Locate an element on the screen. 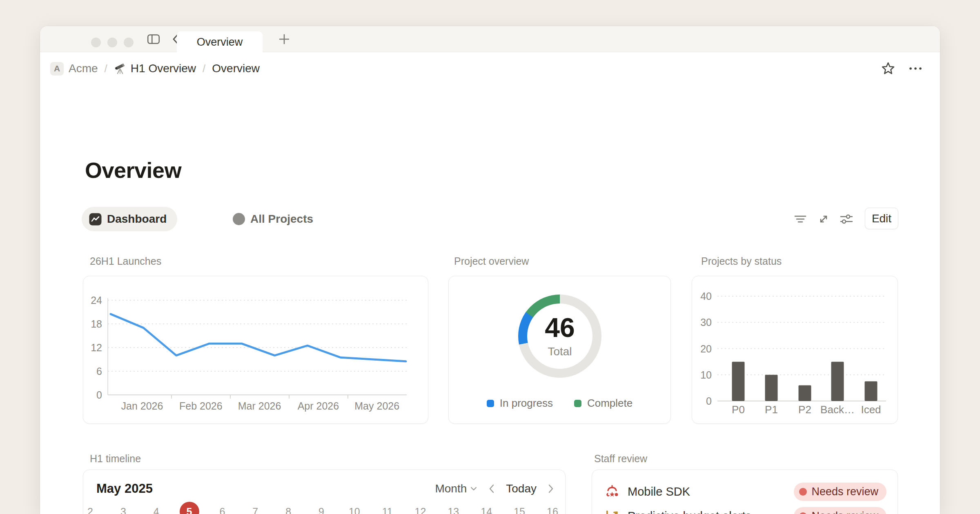 Image resolution: width=980 pixels, height=514 pixels. status-dot is located at coordinates (803, 492).